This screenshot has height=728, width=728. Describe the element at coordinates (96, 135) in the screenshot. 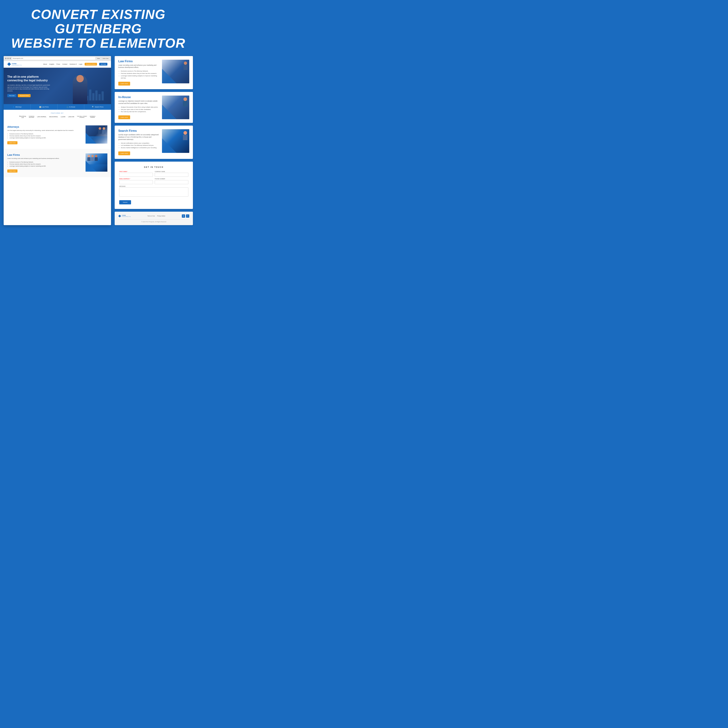

I see `attorneys-image-box` at that location.